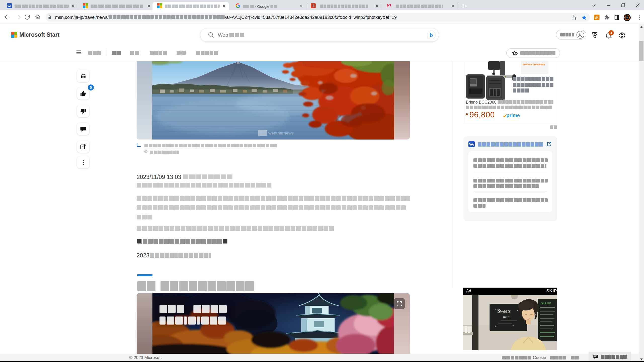  Describe the element at coordinates (504, 311) in the screenshot. I see `svg-text: Sweets` at that location.